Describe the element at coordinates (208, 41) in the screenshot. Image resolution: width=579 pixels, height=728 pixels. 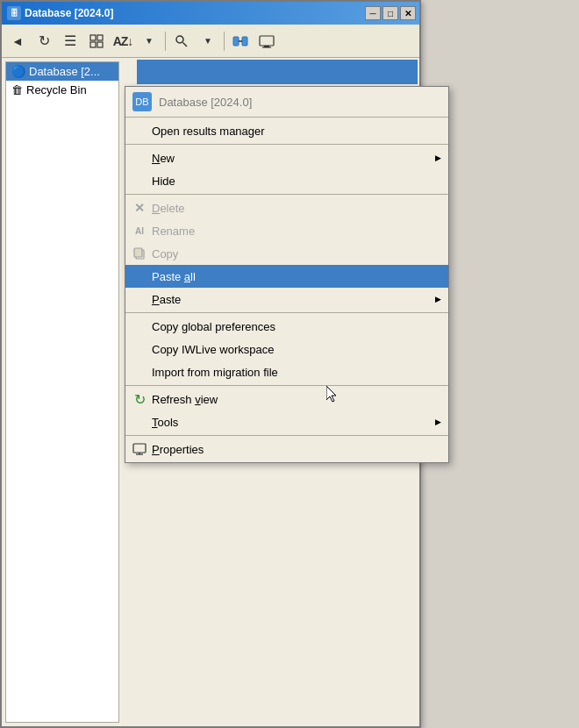
I see `search-dropdown-button: ▼` at that location.